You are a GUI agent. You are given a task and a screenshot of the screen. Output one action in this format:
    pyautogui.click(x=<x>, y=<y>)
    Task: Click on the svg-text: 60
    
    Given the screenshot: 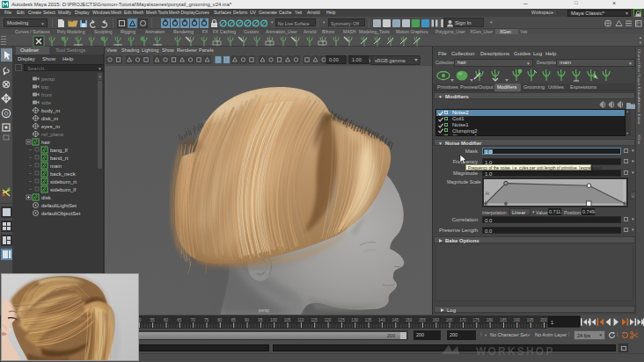 What is the action you would take?
    pyautogui.click(x=166, y=320)
    